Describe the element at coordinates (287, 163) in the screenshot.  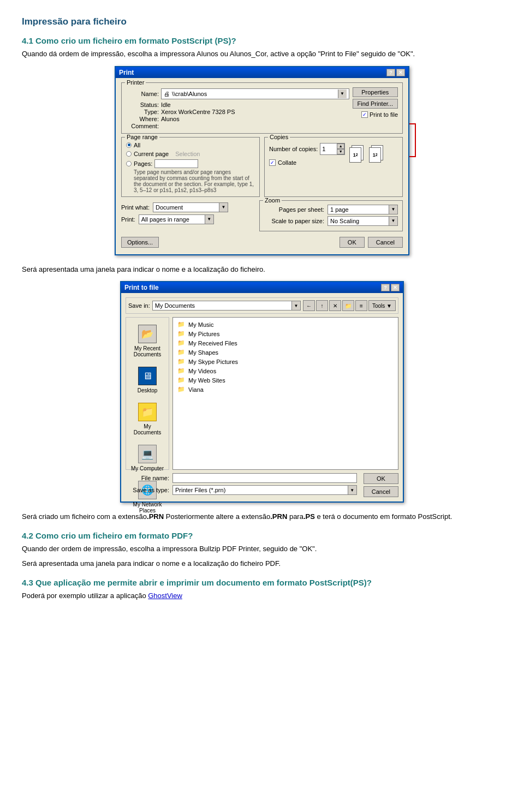
I see `collate-label: Collate` at that location.